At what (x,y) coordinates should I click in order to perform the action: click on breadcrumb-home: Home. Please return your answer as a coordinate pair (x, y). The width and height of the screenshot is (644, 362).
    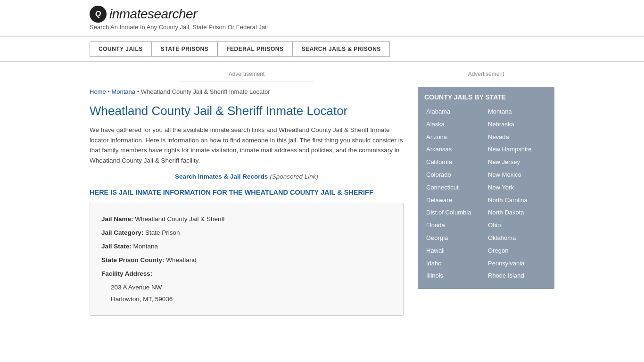
    Looking at the image, I should click on (98, 91).